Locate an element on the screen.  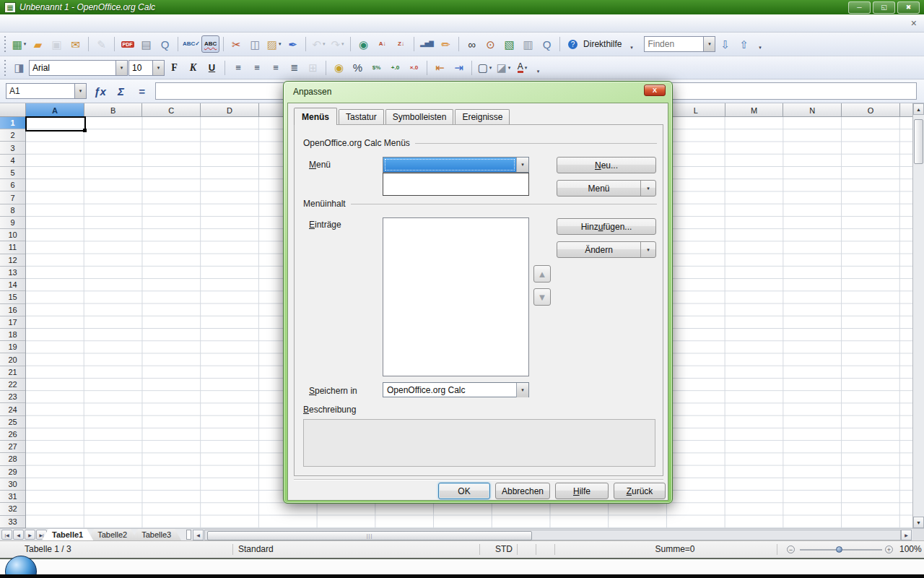
row-header-16: 16 is located at coordinates (13, 311).